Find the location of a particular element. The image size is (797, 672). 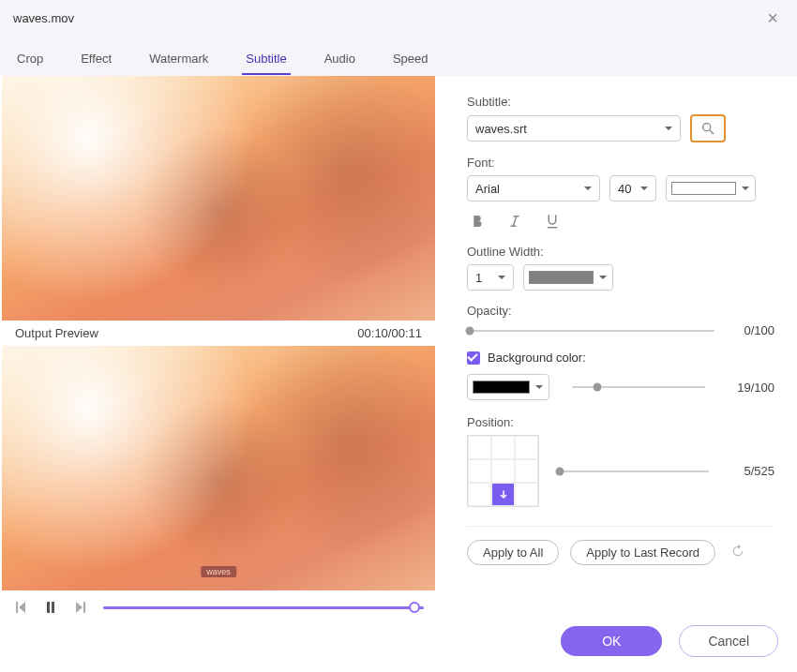

font-color-select is located at coordinates (711, 188).